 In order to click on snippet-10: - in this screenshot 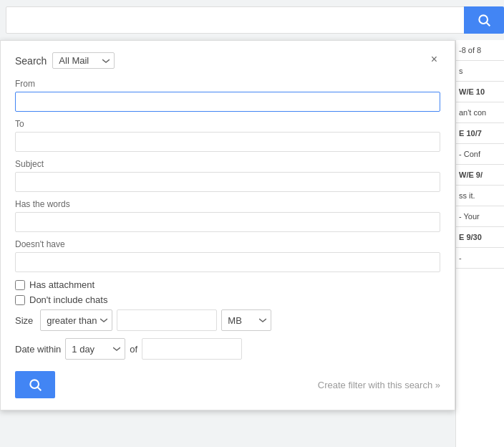, I will do `click(480, 258)`.